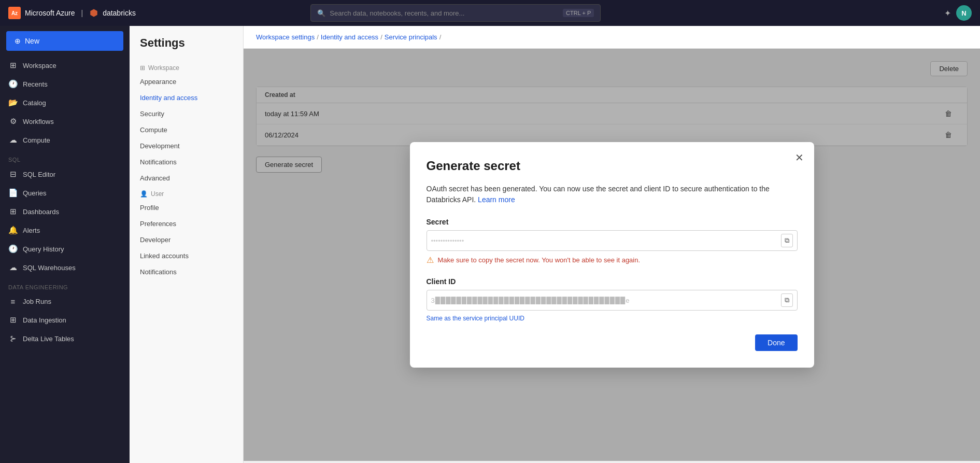 This screenshot has width=980, height=463. What do you see at coordinates (31, 230) in the screenshot?
I see `sidebar-item-alerts-label: Alerts` at bounding box center [31, 230].